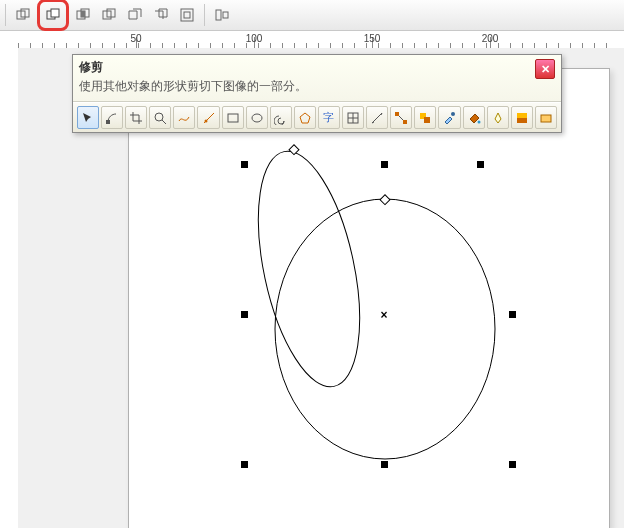 Image resolution: width=624 pixels, height=528 pixels. Describe the element at coordinates (208, 118) in the screenshot. I see `smart-draw-button` at that location.